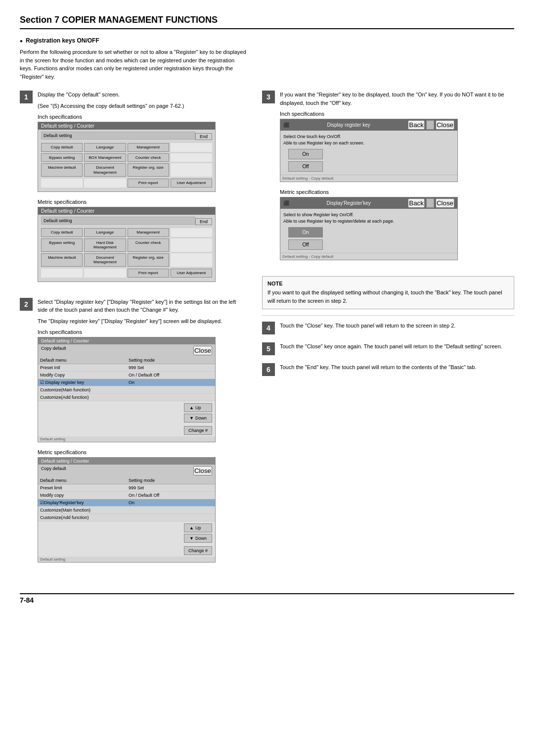 This screenshot has width=534, height=756. Describe the element at coordinates (127, 248) in the screenshot. I see `step1-metric-body: Default setting End Copy default Languag…` at that location.